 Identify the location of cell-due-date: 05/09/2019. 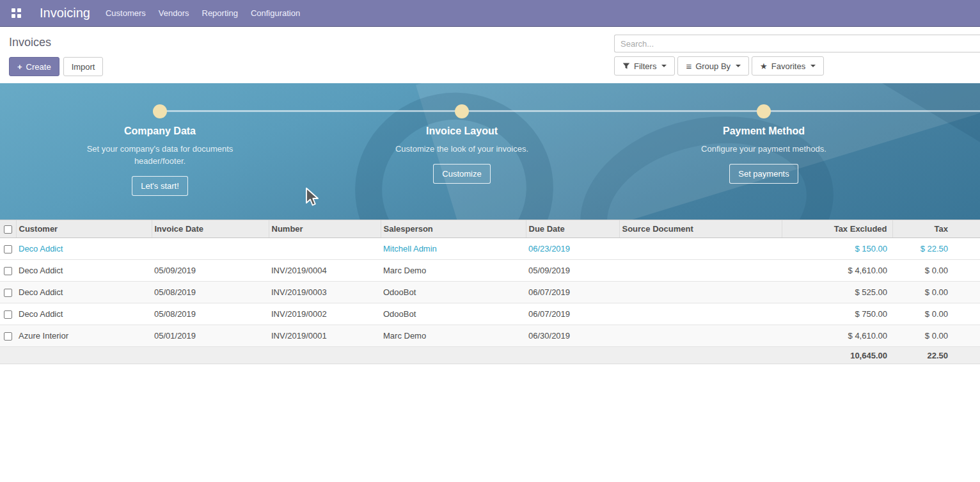
(573, 271).